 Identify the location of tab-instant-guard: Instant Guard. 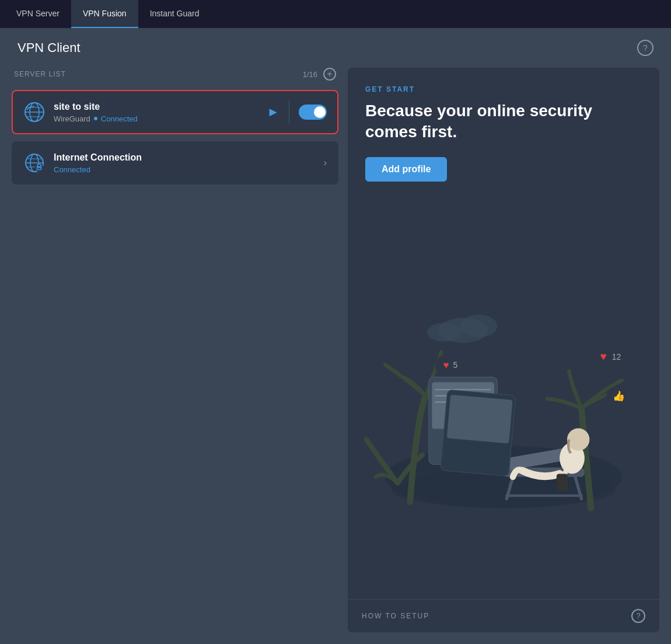
(175, 14).